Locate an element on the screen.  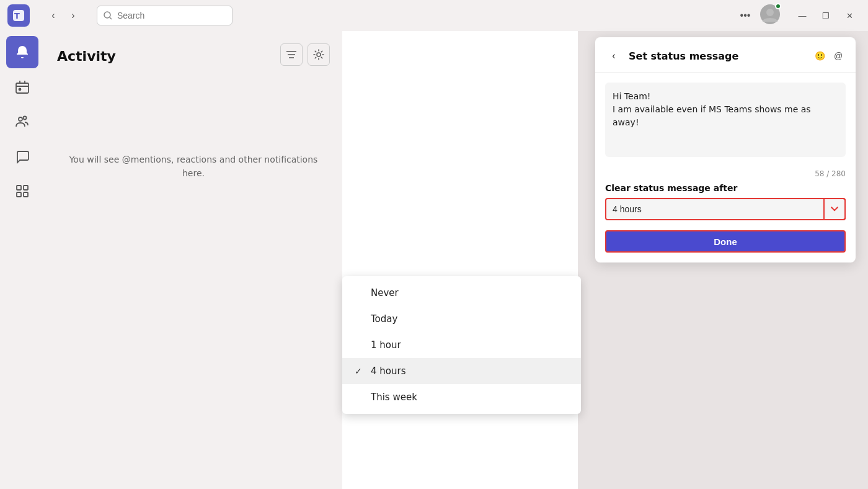
sidebar-item-chat is located at coordinates (22, 156).